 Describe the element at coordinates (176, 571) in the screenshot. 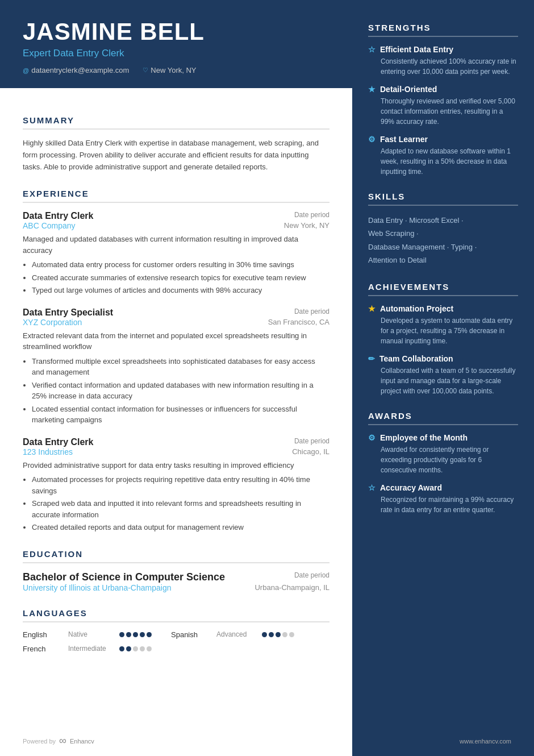

I see `education-section: EDUCATION Bachelor of Science in Compute…` at that location.